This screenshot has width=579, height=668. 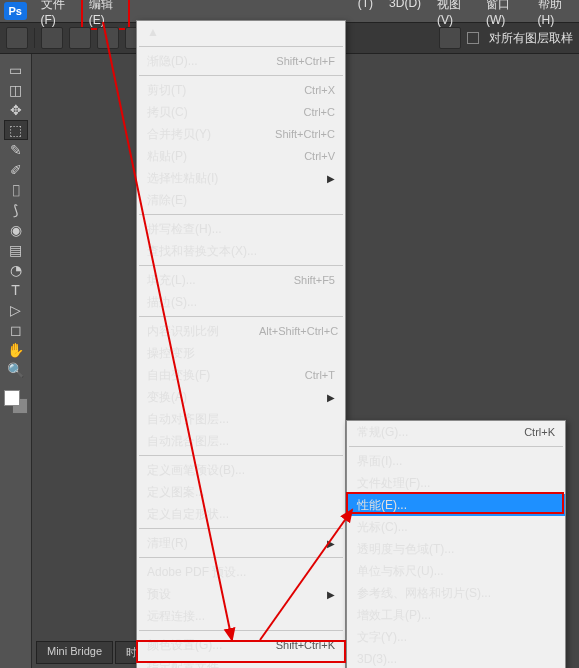 What do you see at coordinates (454, 15) in the screenshot?
I see `menu-4: 视图(V)` at bounding box center [454, 15].